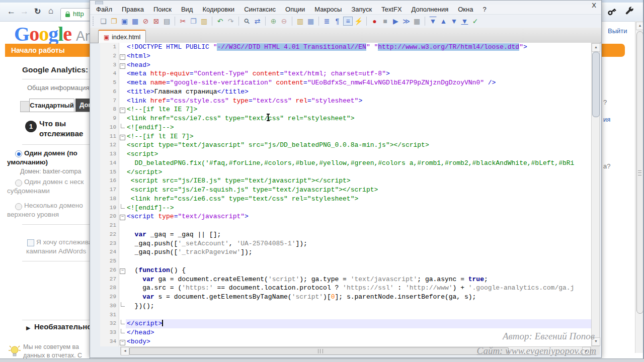  Describe the element at coordinates (53, 205) in the screenshot. I see `radio-label: Несколько домено` at that location.